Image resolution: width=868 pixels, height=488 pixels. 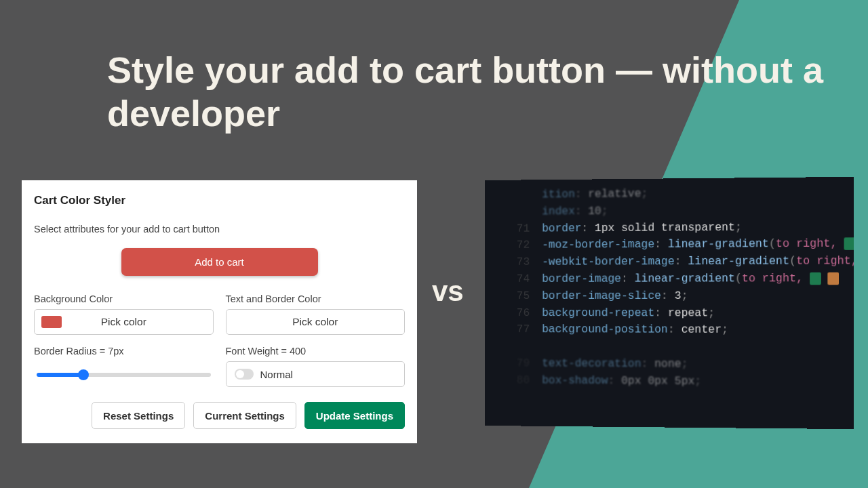 I want to click on current-settings-button: Current Settings, so click(x=245, y=415).